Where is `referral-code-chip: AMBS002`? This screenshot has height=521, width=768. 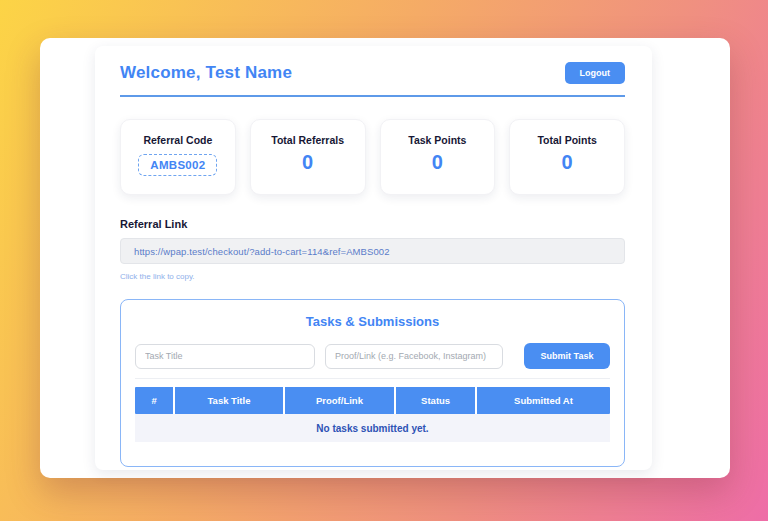 referral-code-chip: AMBS002 is located at coordinates (178, 165).